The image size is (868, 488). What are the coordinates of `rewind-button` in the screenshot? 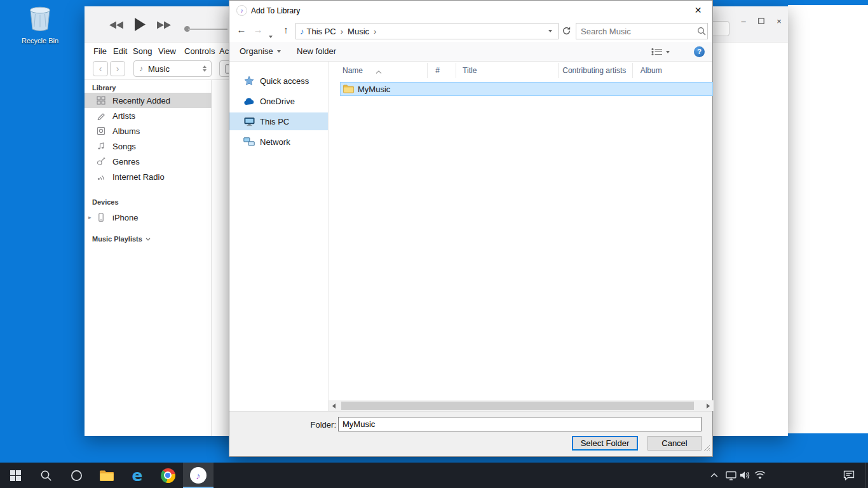 It's located at (117, 27).